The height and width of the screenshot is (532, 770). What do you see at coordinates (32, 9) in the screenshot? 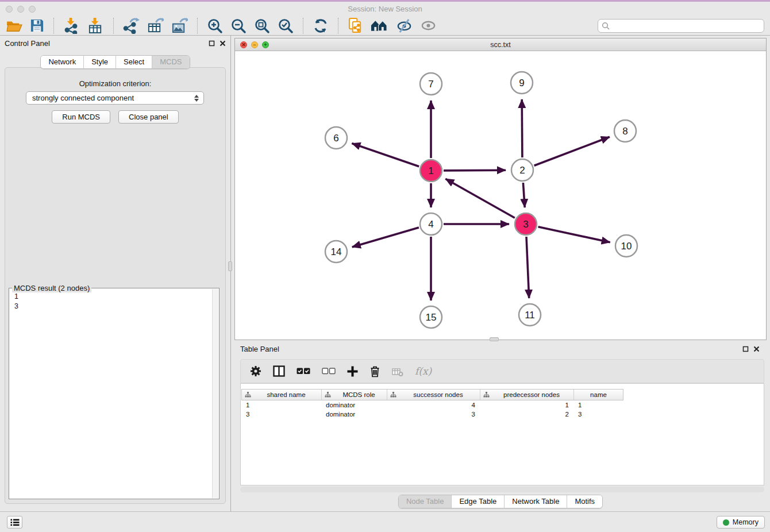
I see `maximize-window-button` at bounding box center [32, 9].